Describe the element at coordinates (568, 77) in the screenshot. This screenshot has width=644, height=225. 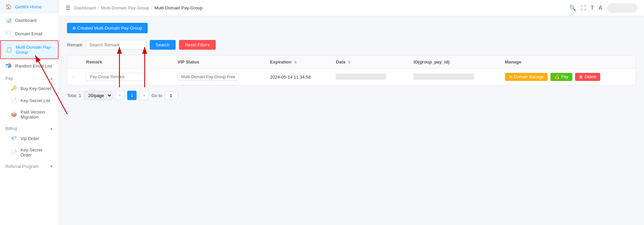
I see `manage-buttons: ✉ Domain Manage 💰 Pay 🗑 Delete` at that location.